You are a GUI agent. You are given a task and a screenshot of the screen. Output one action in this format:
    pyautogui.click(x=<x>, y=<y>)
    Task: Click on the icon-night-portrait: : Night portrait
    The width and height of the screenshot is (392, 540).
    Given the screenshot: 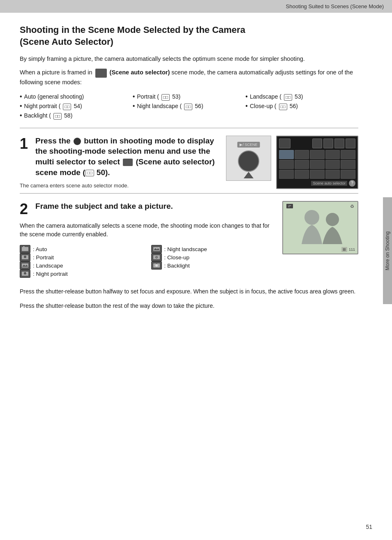 What is the action you would take?
    pyautogui.click(x=81, y=274)
    